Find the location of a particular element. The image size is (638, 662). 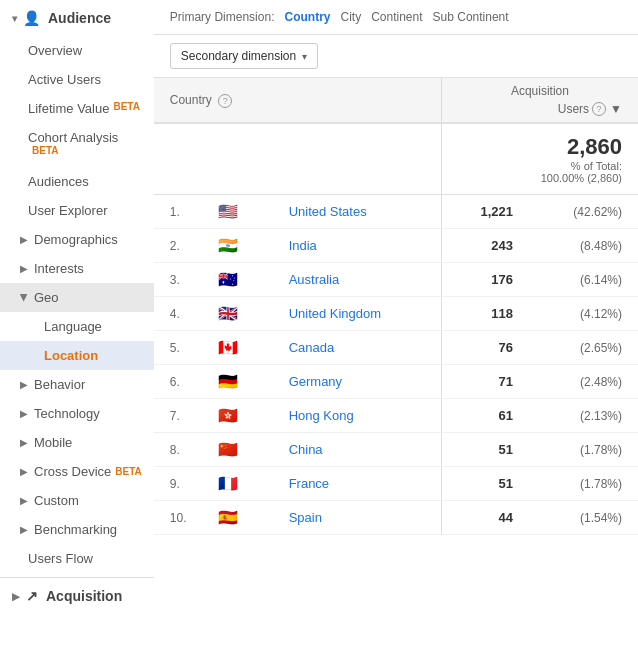

row-pct-10: (1.54%) is located at coordinates (584, 518).